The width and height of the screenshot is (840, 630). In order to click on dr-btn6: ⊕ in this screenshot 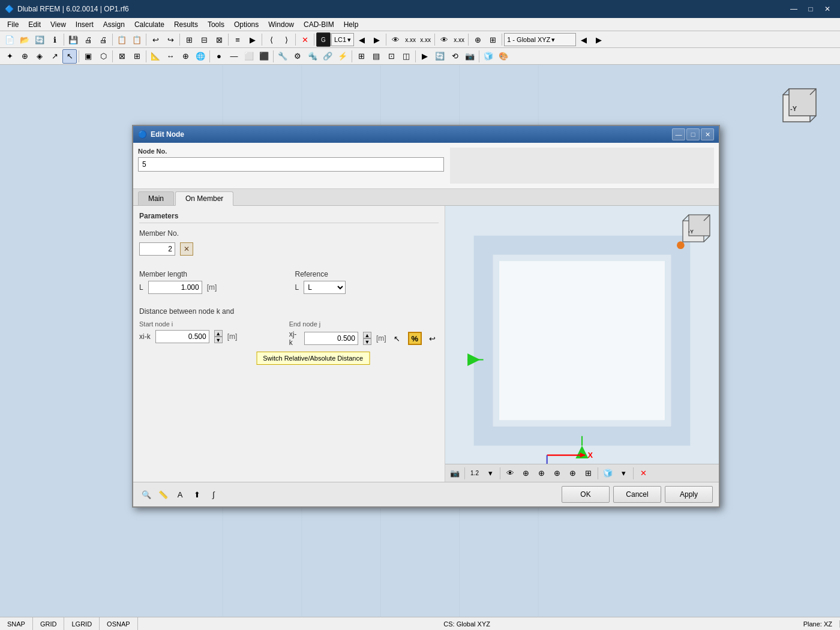, I will do `click(541, 473)`.